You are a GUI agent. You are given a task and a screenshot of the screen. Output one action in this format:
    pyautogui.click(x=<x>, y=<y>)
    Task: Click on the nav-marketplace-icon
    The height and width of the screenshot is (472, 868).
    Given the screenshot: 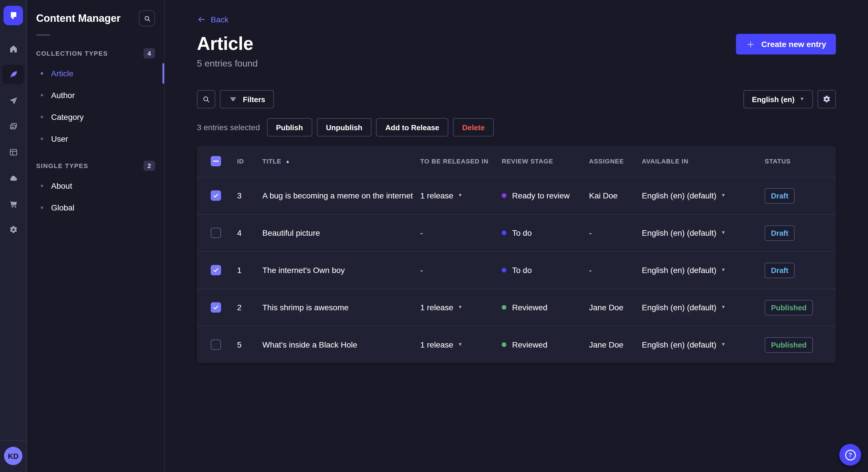 What is the action you would take?
    pyautogui.click(x=13, y=204)
    